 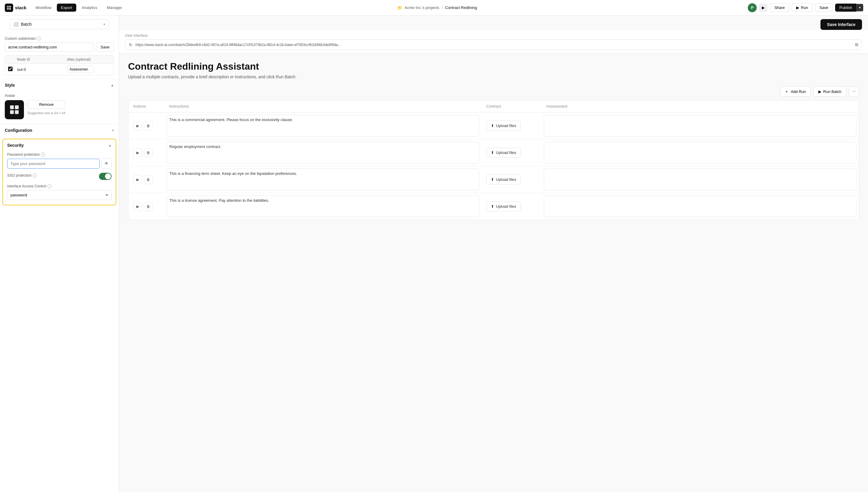 I want to click on avatar-label: Avatar, so click(x=60, y=96).